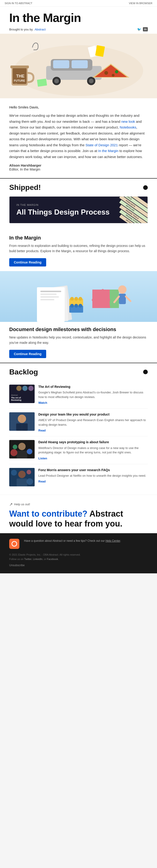  I want to click on article2-section: Document design milestones with decision…, so click(78, 342).